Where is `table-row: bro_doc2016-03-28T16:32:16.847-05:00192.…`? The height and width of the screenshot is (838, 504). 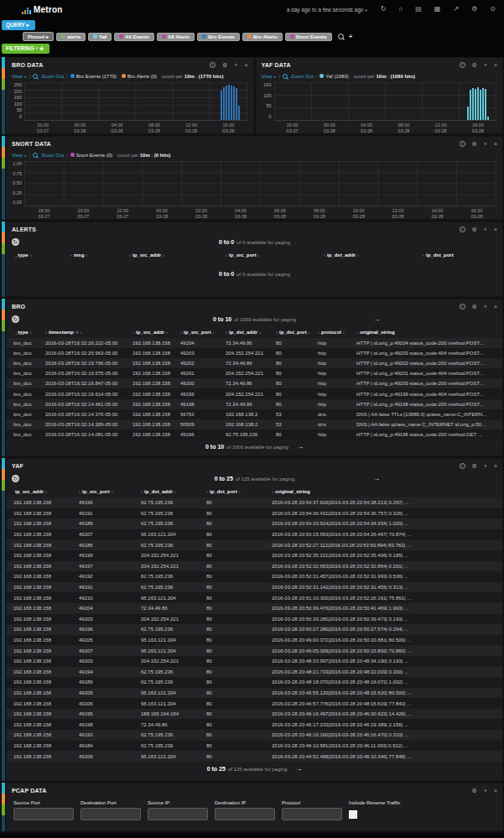 table-row: bro_doc2016-03-28T16:32:16.847-05:00192.… is located at coordinates (255, 383).